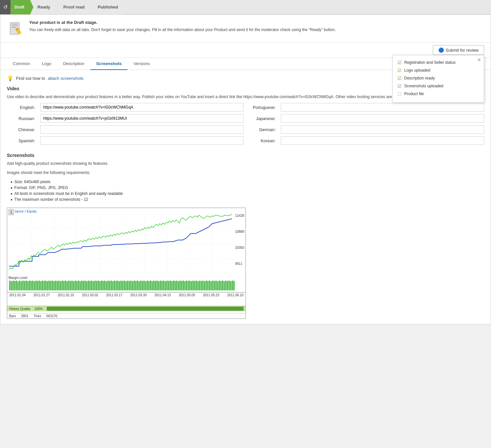 This screenshot has height=448, width=491. What do you see at coordinates (43, 7) in the screenshot?
I see `stage-ready: Ready` at bounding box center [43, 7].